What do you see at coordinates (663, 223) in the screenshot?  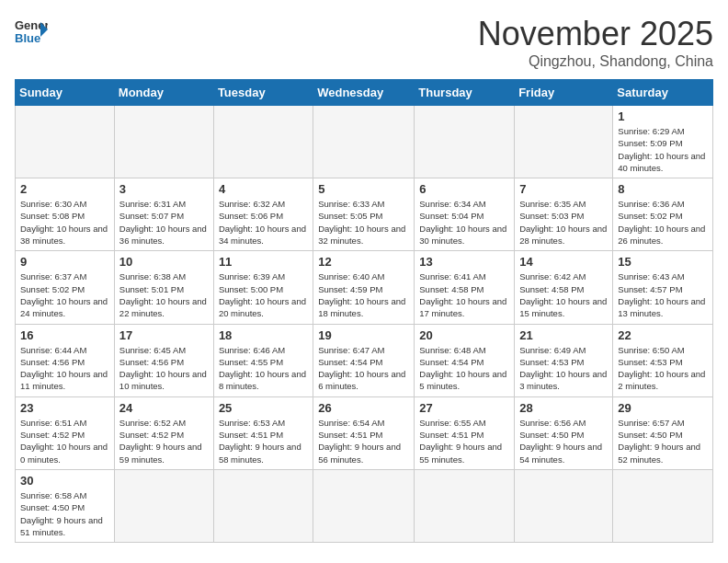 I see `day-info: Sunrise: 6:36 AM Sunset: 5:02 PM Dayligh…` at bounding box center [663, 223].